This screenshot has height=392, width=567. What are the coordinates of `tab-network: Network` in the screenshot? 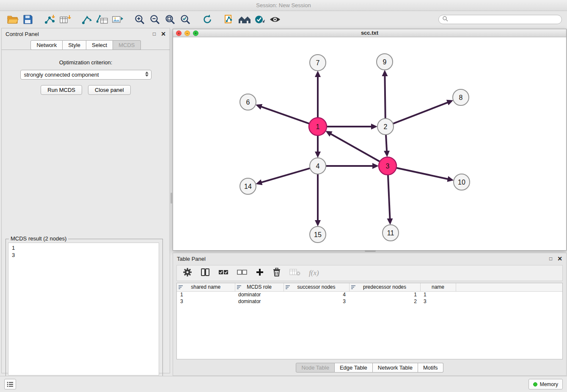 It's located at (47, 45).